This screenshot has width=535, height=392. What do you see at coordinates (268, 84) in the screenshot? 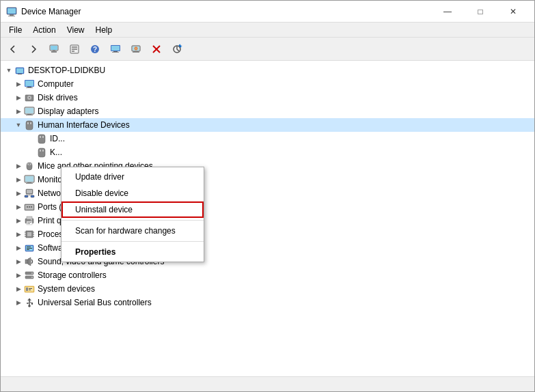
I see `tree-item-computer: ▶ Computer` at bounding box center [268, 84].